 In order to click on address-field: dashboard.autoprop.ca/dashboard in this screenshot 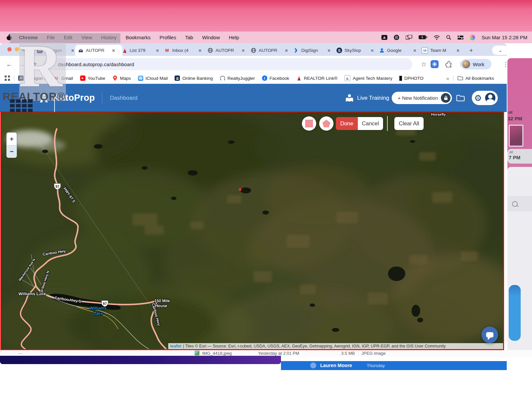, I will do `click(228, 64)`.